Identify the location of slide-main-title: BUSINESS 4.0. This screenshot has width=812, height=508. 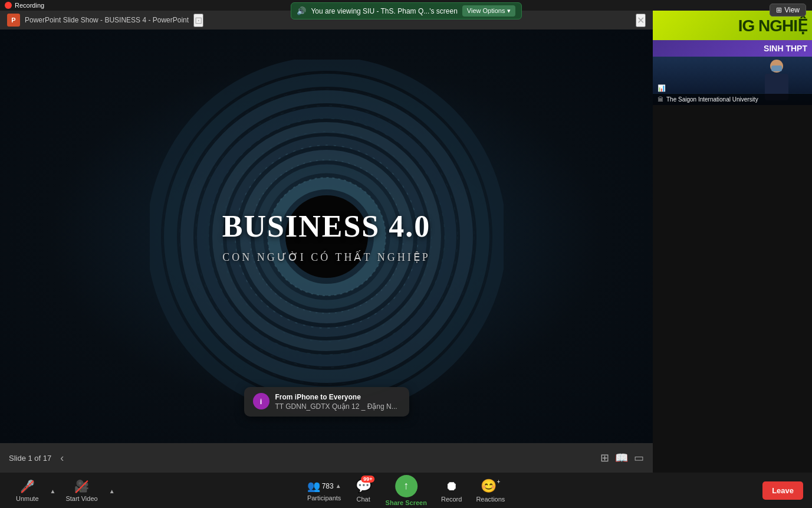
(327, 227).